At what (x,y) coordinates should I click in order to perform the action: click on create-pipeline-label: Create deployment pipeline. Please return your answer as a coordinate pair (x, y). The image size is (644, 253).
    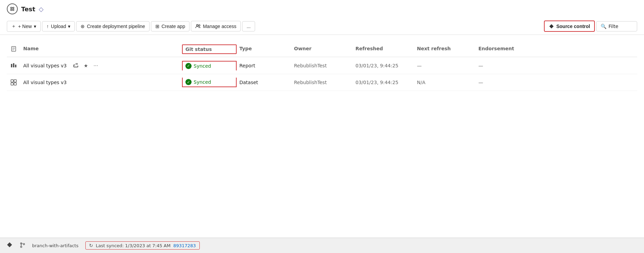
    Looking at the image, I should click on (116, 26).